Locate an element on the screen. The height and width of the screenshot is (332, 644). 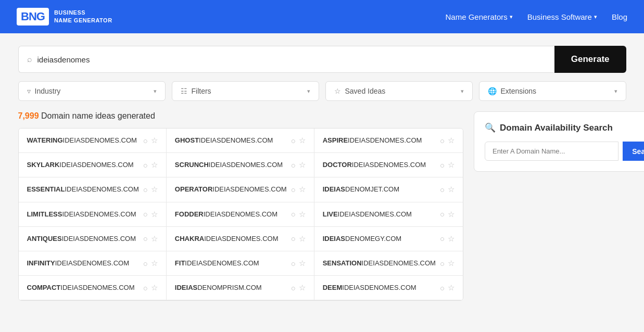
logo-area: BNG BUSINESS NAME GENERATOR is located at coordinates (65, 17).